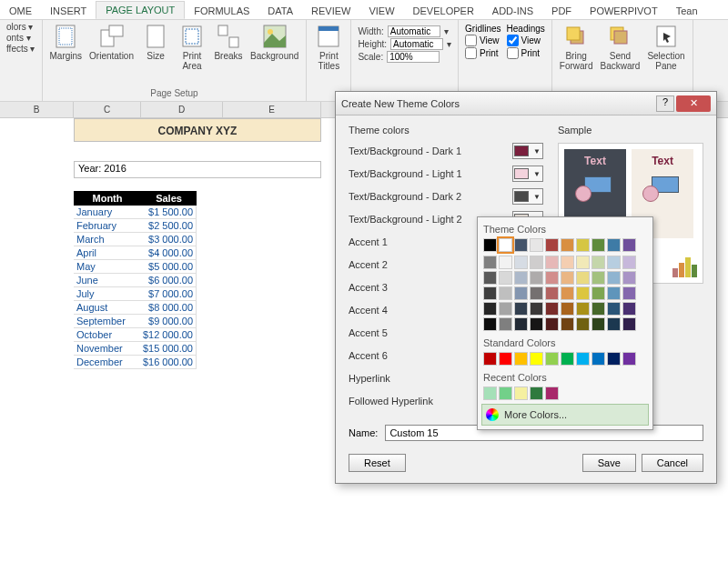 This screenshot has height=562, width=728. Describe the element at coordinates (182, 109) in the screenshot. I see `col-d: D` at that location.